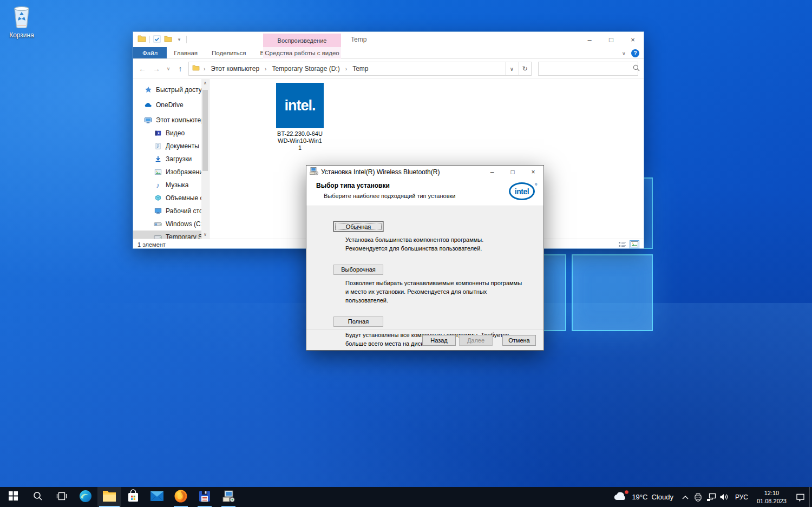 The image size is (812, 507). What do you see at coordinates (171, 159) in the screenshot?
I see `sidebar-item-downloads: Загрузки` at bounding box center [171, 159].